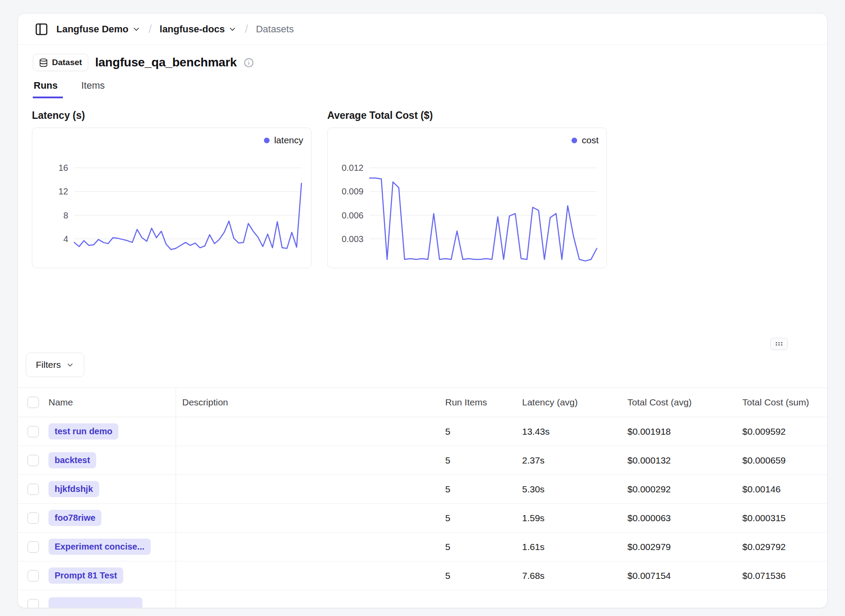 The height and width of the screenshot is (616, 845). Describe the element at coordinates (782, 576) in the screenshot. I see `total-cost-sum-cell: $0.071536` at that location.